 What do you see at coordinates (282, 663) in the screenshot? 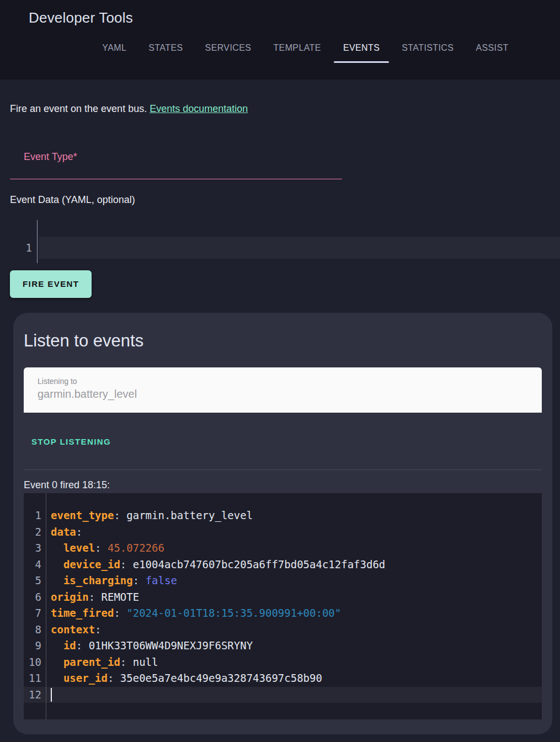
I see `code-line-10: 10parent_id: null` at bounding box center [282, 663].